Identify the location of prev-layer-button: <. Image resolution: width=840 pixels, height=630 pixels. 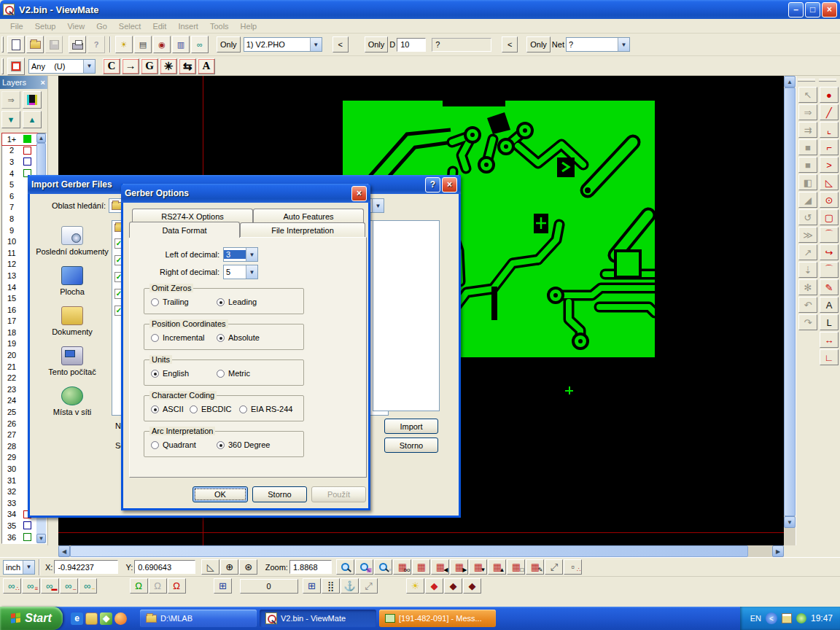
(341, 44).